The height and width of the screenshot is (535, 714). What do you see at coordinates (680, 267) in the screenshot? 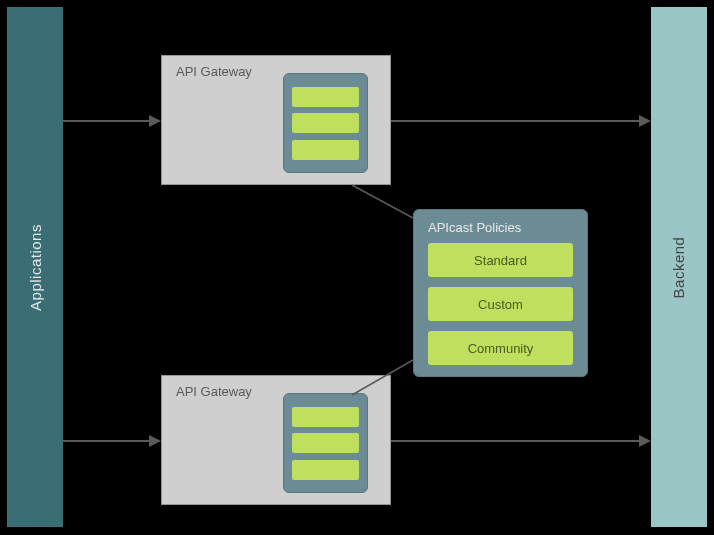
I see `backend-label: Backend` at bounding box center [680, 267].